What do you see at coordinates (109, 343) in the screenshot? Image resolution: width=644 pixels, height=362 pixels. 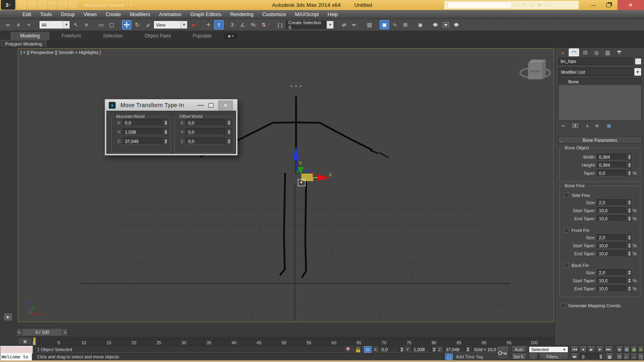 I see `timeline-tick-label: 15` at bounding box center [109, 343].